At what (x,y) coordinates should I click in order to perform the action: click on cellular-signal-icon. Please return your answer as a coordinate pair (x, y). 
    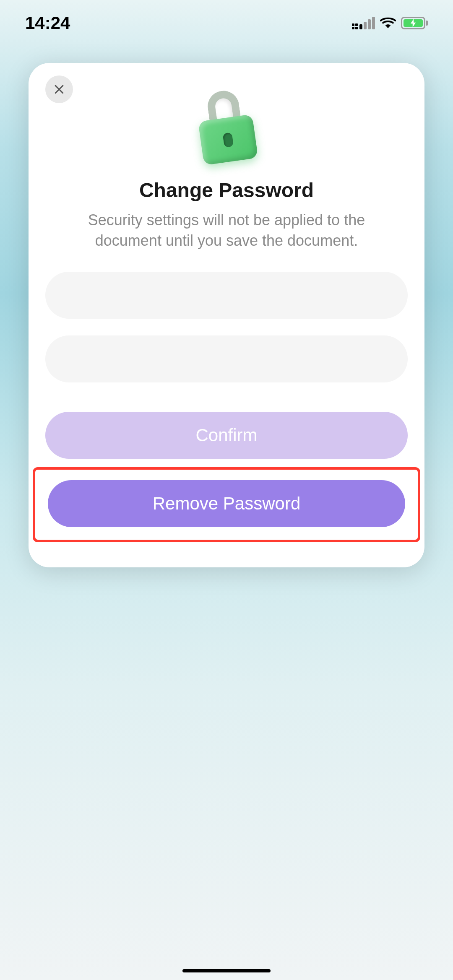
    Looking at the image, I should click on (363, 23).